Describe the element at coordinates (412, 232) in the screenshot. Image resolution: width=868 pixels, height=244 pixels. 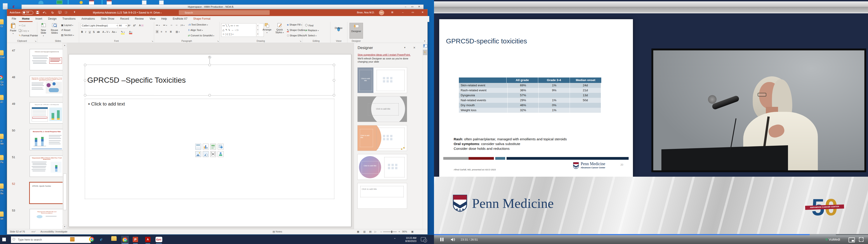
I see `fit-to-window-icon: ▣` at that location.